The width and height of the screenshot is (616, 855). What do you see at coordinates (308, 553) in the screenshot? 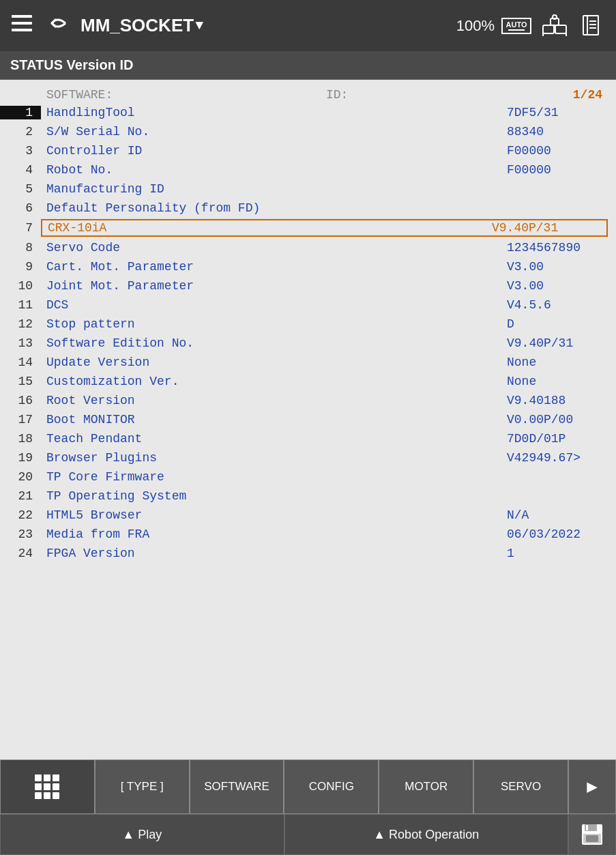
I see `table-row: 24FPGA Version1` at bounding box center [308, 553].